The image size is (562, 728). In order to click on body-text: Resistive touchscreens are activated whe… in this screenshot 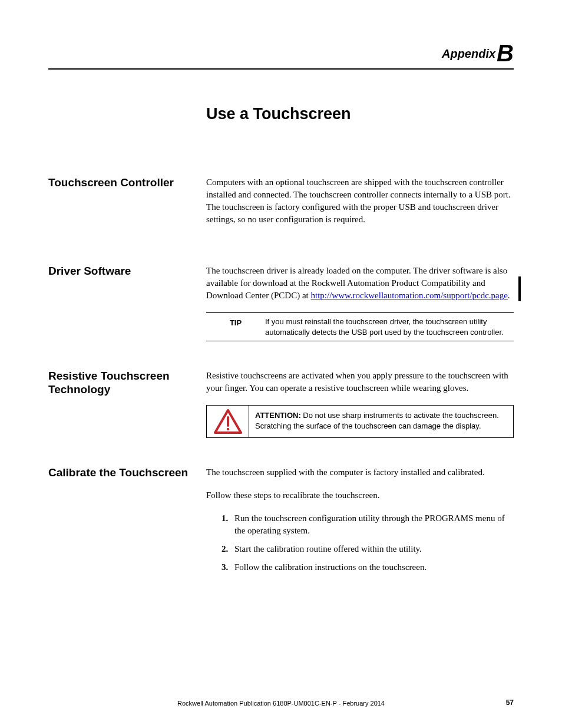, I will do `click(360, 382)`.